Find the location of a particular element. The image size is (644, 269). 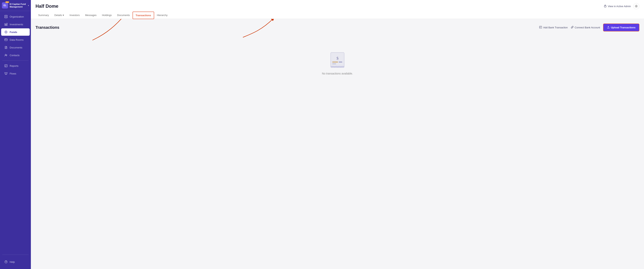

data-rooms-icon is located at coordinates (6, 40).